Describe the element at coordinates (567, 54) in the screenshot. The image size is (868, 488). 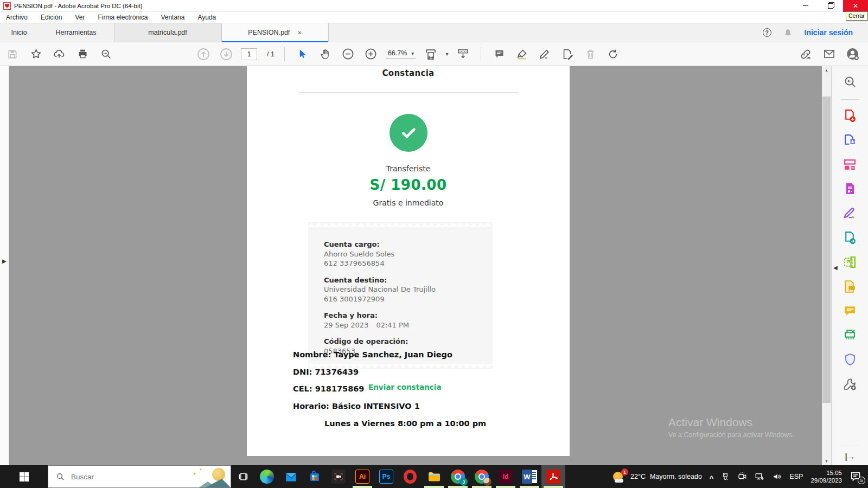
I see `edit-page-icon` at that location.